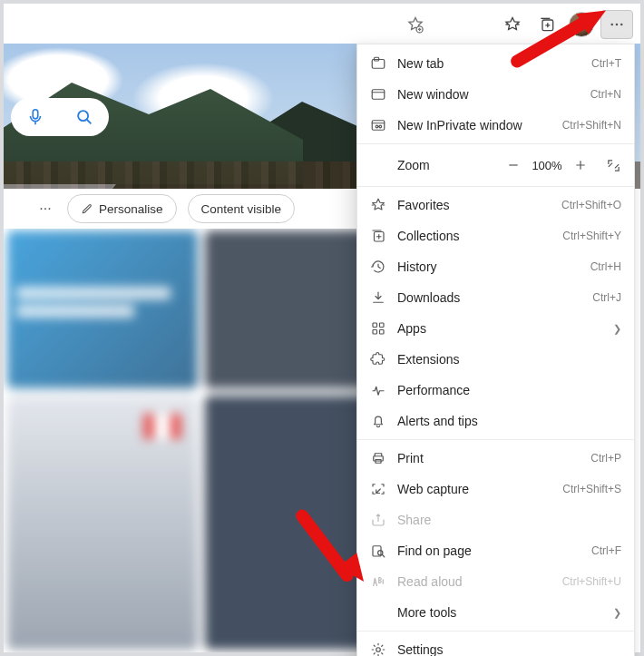  What do you see at coordinates (378, 328) in the screenshot?
I see `apps-icon` at bounding box center [378, 328].